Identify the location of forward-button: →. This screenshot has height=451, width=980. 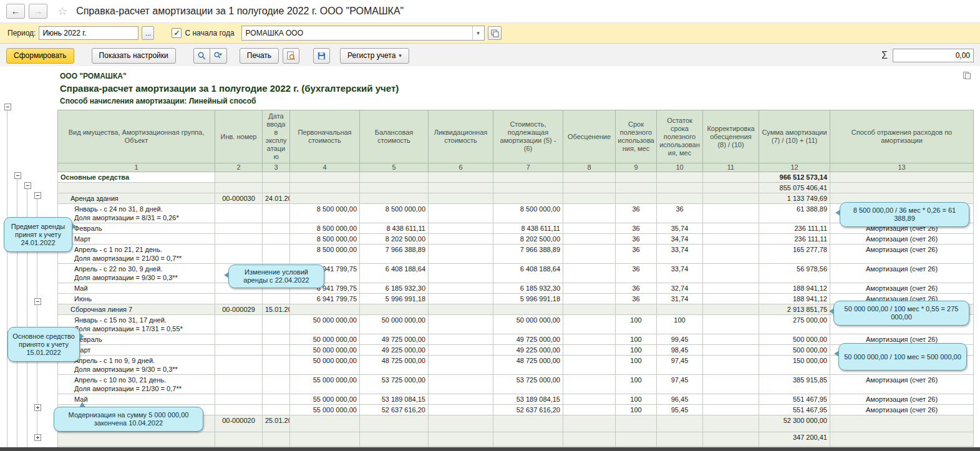
(38, 11).